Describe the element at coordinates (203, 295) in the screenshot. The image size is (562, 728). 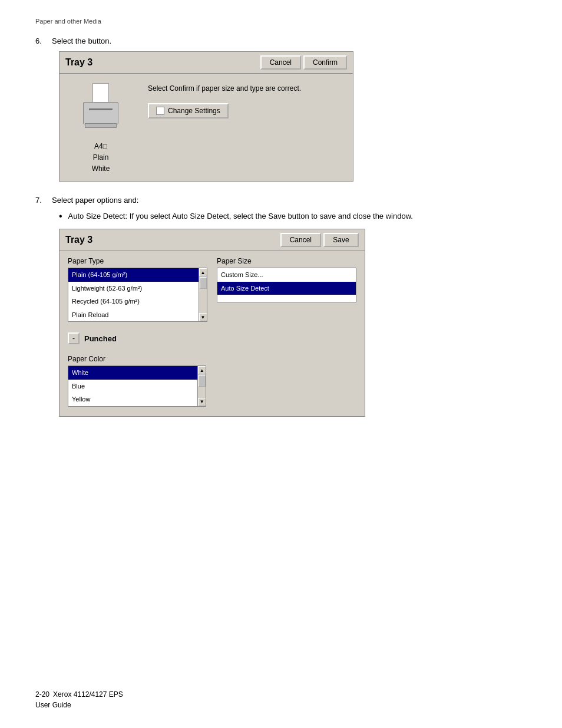
I see `paper-type-scrollbar: ▲ ▼` at that location.